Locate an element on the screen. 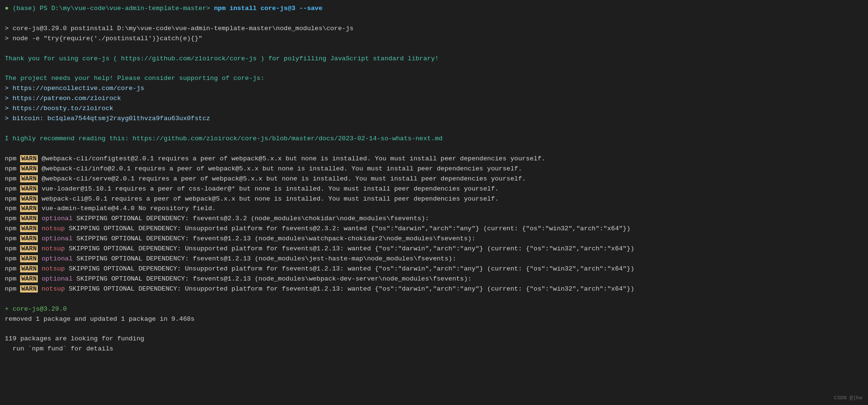 This screenshot has width=868, height=405. terminal-line-warn8: npm WARN notsup SKIPPING OPTIONAL DEPEND… is located at coordinates (434, 229).